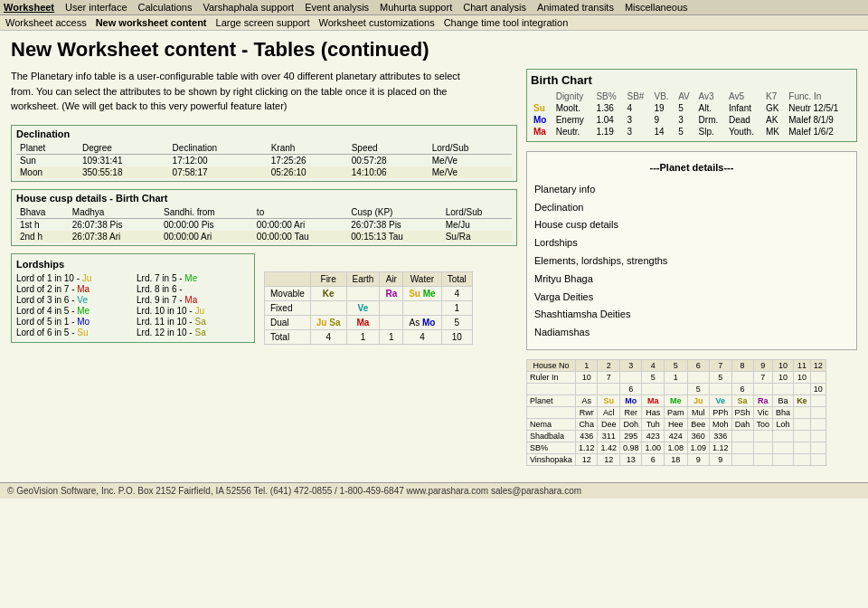 This screenshot has width=868, height=608. What do you see at coordinates (586, 423) in the screenshot?
I see `hr-val: Cha` at bounding box center [586, 423].